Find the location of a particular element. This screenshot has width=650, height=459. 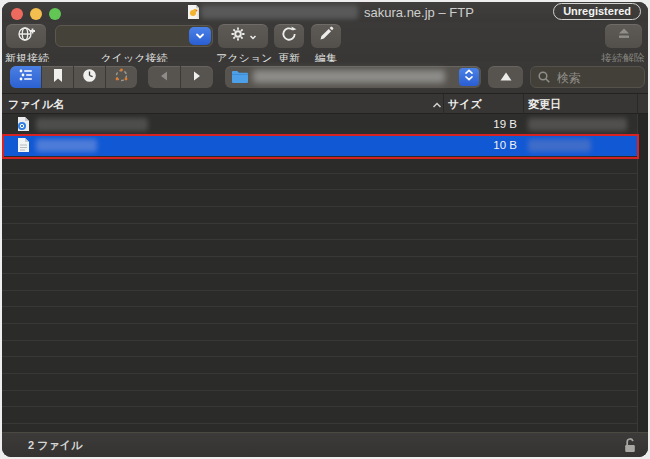

search-input is located at coordinates (599, 78).